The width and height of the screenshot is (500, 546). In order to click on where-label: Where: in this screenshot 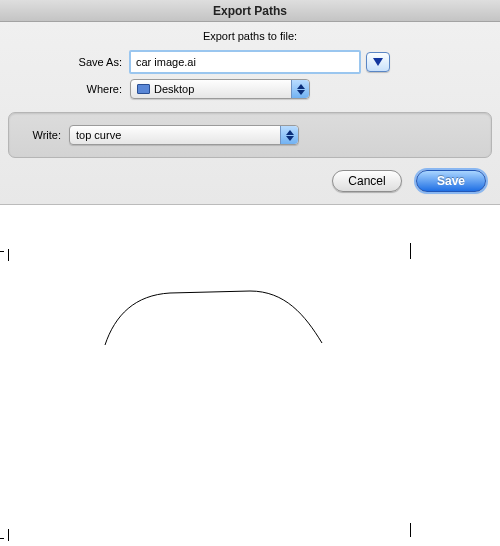, I will do `click(75, 89)`.